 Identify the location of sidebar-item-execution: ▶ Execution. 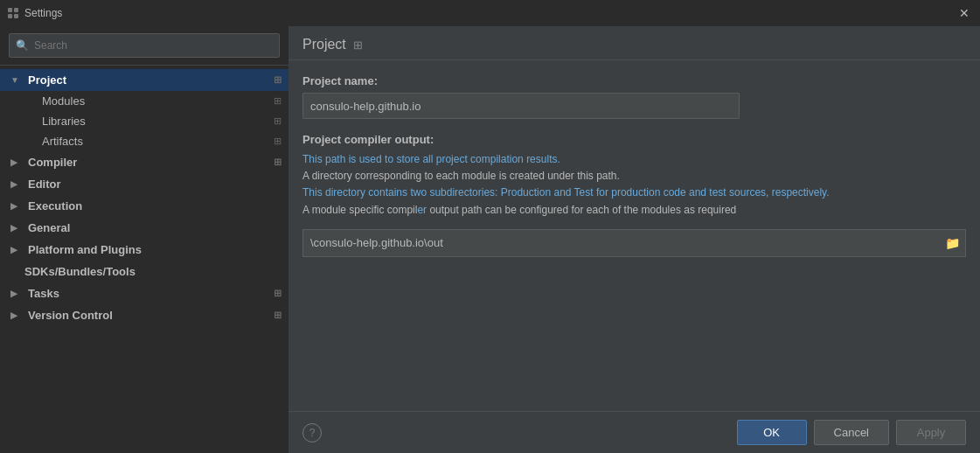
(144, 206).